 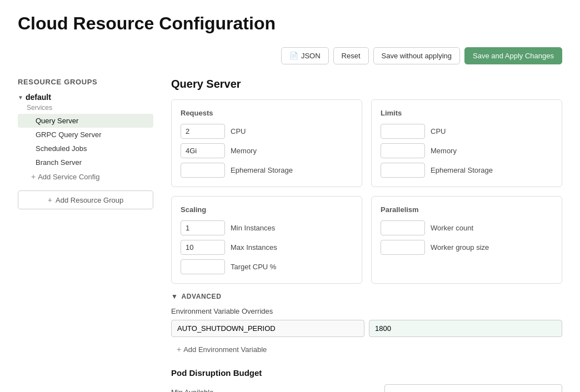 I want to click on sidebar-item-scheduled-jobs: Scheduled Jobs, so click(x=86, y=149).